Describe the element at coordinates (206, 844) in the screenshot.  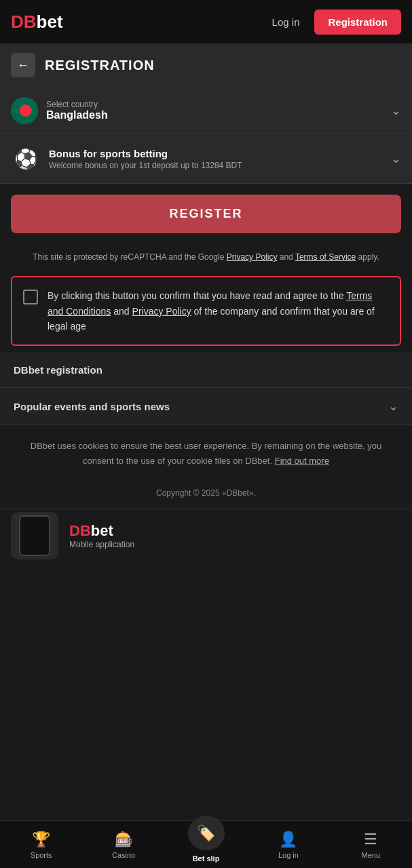
I see `bottom-nav: 🏆 Sports 🎰 Casino 🏷️ Bet slip 👤 Log in ☰…` at that location.